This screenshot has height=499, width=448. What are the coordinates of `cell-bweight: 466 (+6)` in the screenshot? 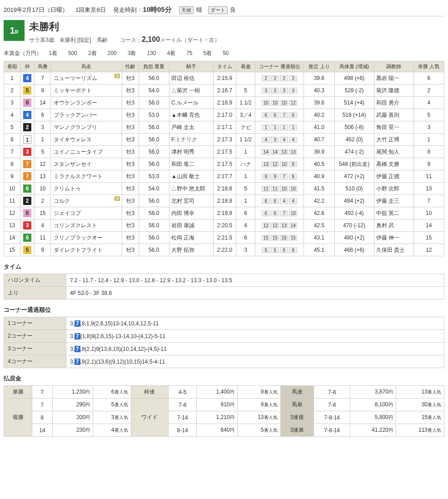 It's located at (354, 250).